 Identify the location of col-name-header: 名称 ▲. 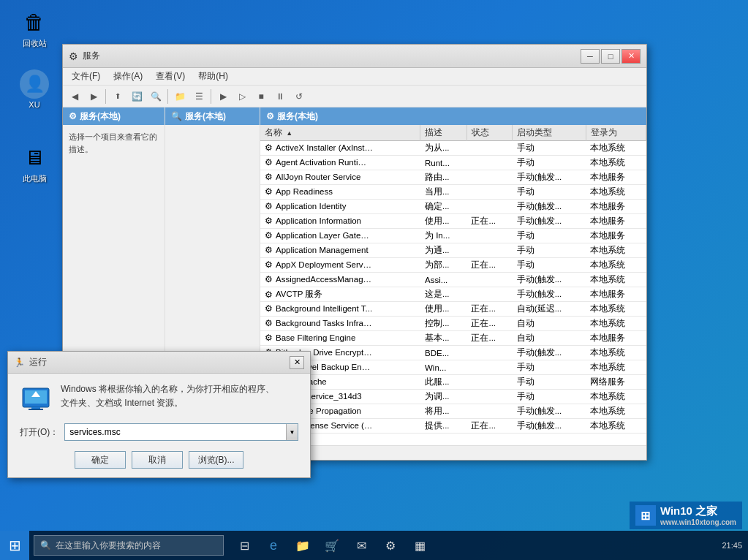
(341, 133).